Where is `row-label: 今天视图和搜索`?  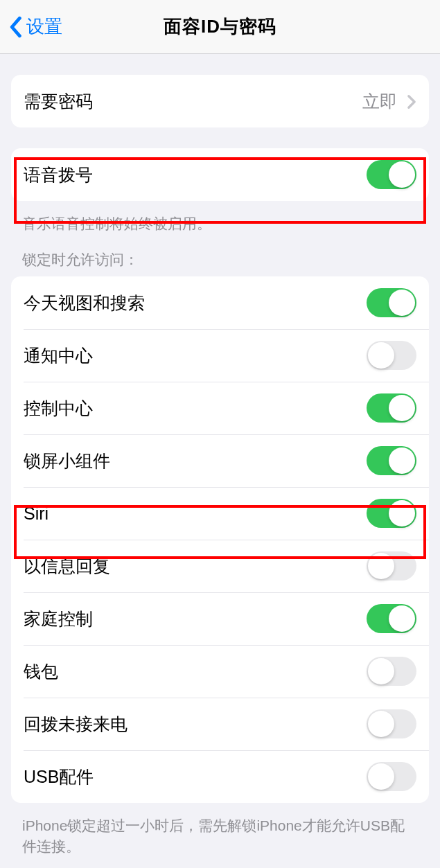 row-label: 今天视图和搜索 is located at coordinates (85, 303).